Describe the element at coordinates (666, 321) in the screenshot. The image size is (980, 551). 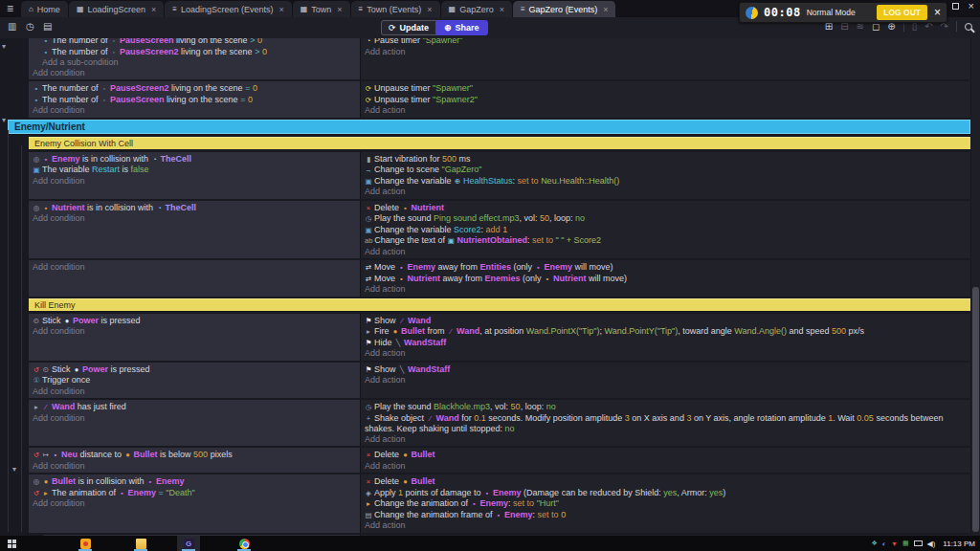
I see `action-line: ⚑Show ∕Wand` at that location.